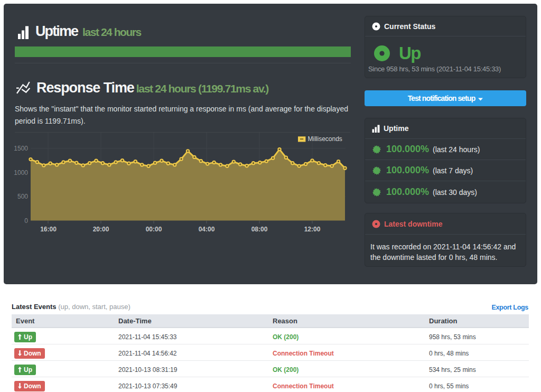 Image resolution: width=541 pixels, height=392 pixels. I want to click on svg-text: 08:00, so click(260, 229).